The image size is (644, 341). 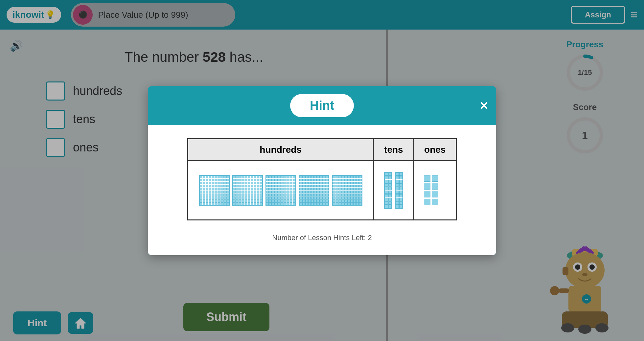 I want to click on table-cell-ones, so click(x=435, y=190).